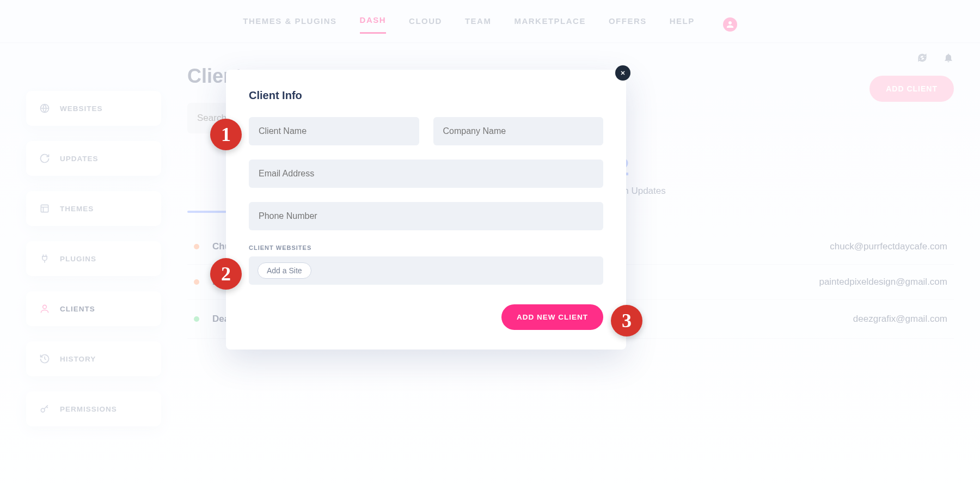  Describe the element at coordinates (426, 96) in the screenshot. I see `modal-title: Client Info` at that location.